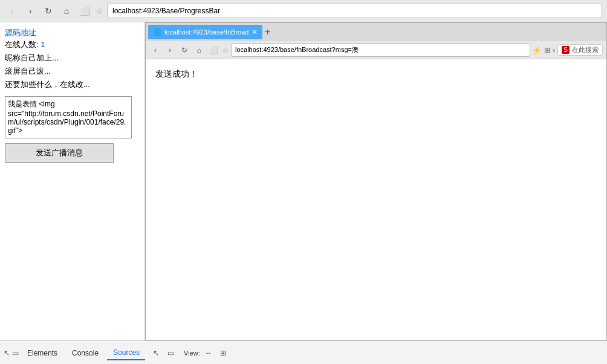 The width and height of the screenshot is (607, 364). What do you see at coordinates (73, 58) in the screenshot?
I see `nickname-info: 昵称自己加上...` at bounding box center [73, 58].